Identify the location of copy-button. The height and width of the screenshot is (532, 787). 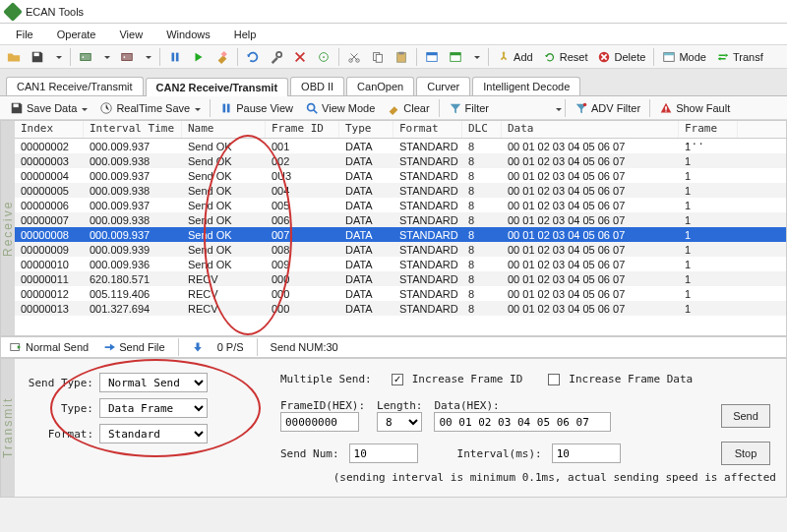
(378, 57).